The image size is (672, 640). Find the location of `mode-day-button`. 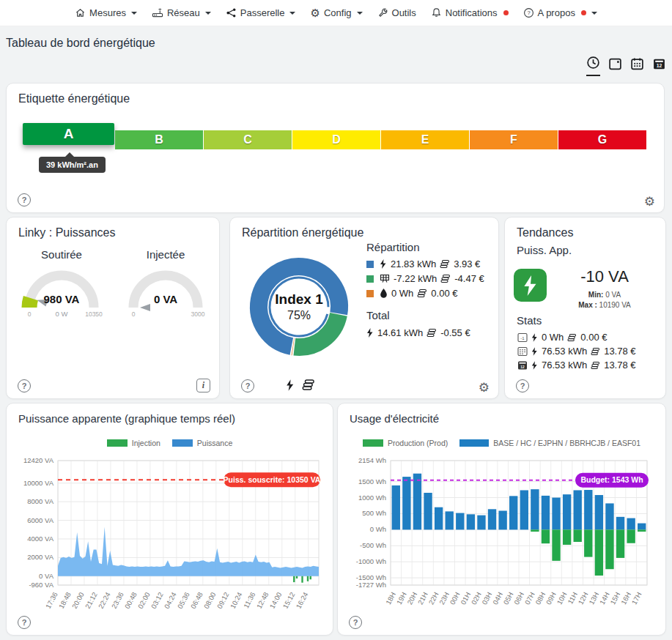

mode-day-button is located at coordinates (616, 67).